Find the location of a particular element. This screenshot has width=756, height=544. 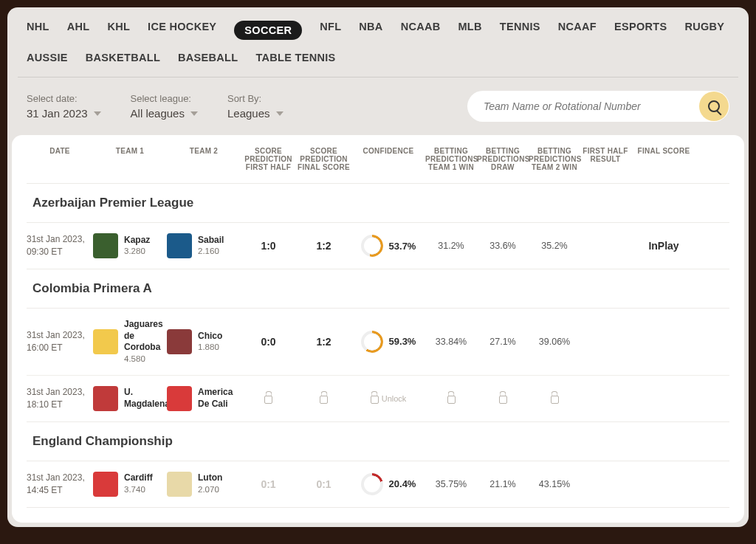

team2-name: Sabail is located at coordinates (211, 241).